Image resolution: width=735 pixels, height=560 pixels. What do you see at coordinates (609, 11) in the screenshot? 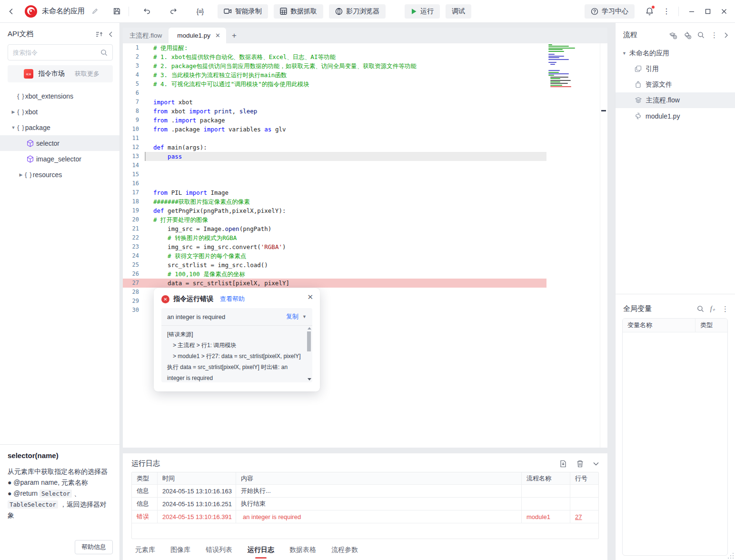
I see `learn-center-button: 学习中心` at bounding box center [609, 11].